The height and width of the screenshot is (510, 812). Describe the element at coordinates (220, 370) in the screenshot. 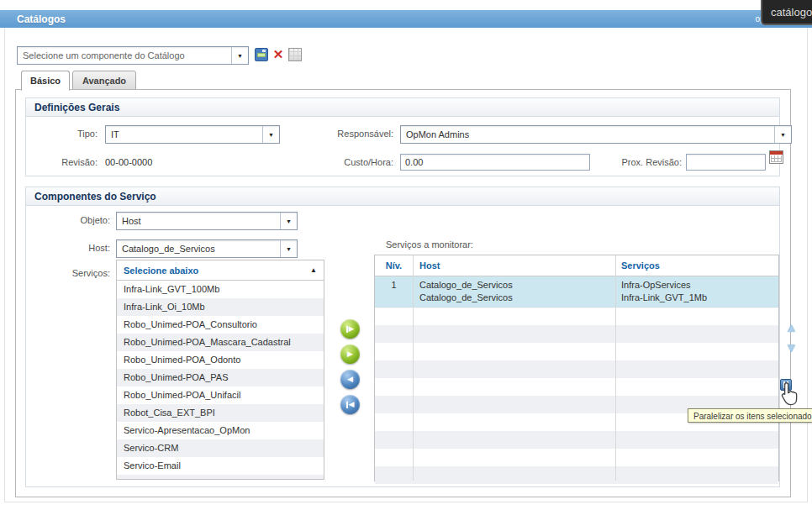

I see `available-services-list: Selecione abaixo ▲ Infra-Link_GVT_100Mb …` at that location.